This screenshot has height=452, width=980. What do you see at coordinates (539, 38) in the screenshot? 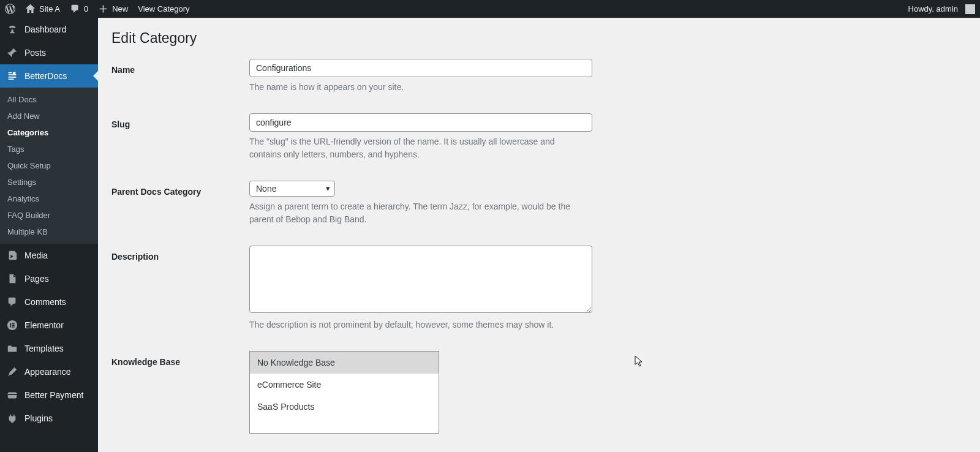
I see `page-title: Edit Category` at bounding box center [539, 38].